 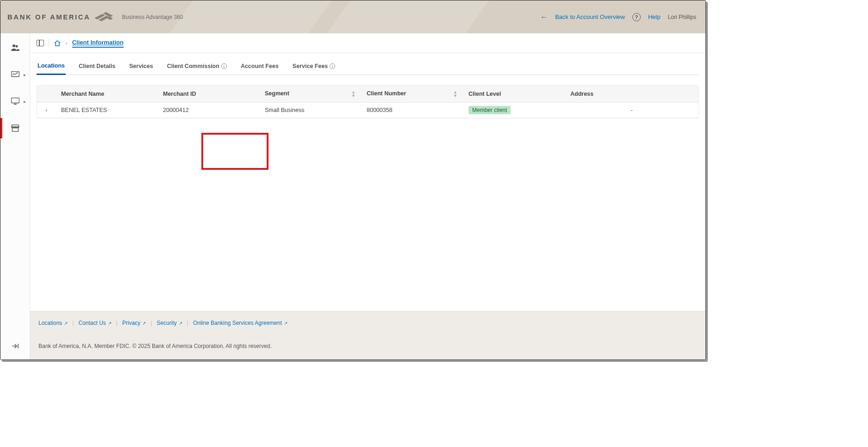 What do you see at coordinates (631, 110) in the screenshot?
I see `cell-address: -` at bounding box center [631, 110].